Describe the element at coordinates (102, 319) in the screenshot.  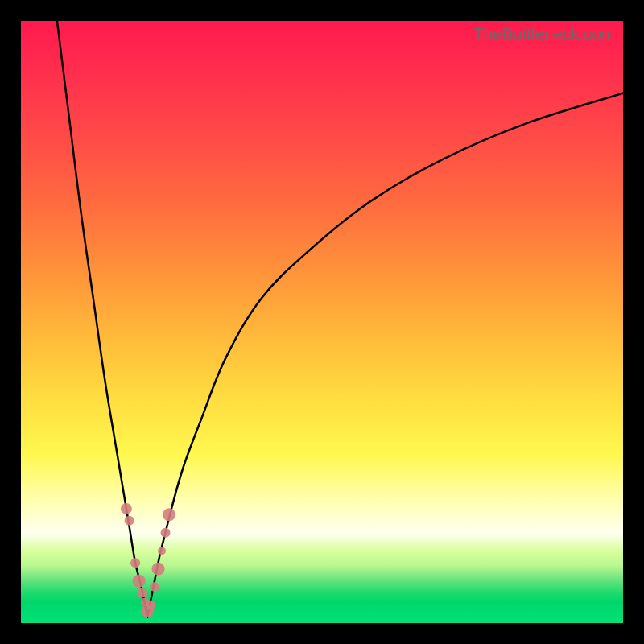
I see `curve-left-branch` at that location.